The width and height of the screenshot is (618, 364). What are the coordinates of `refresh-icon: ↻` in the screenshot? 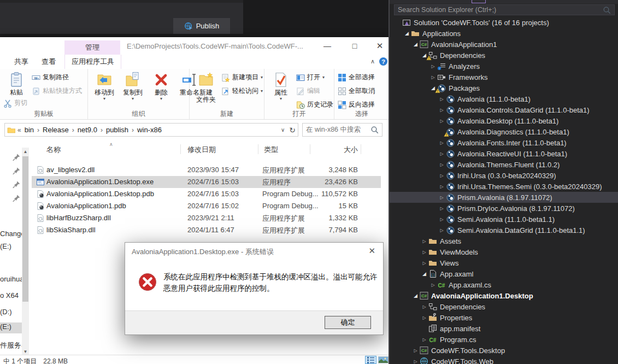 It's located at (292, 130).